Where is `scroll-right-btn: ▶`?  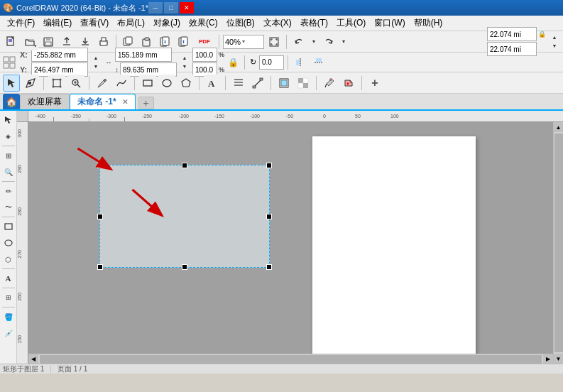 scroll-right-btn: ▶ is located at coordinates (548, 359).